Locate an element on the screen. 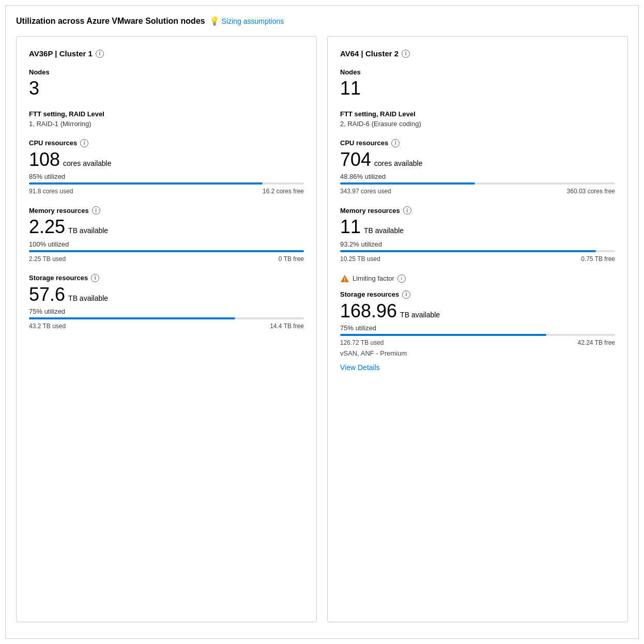  cluster1-cpu-utilized: 85% utilized is located at coordinates (166, 177).